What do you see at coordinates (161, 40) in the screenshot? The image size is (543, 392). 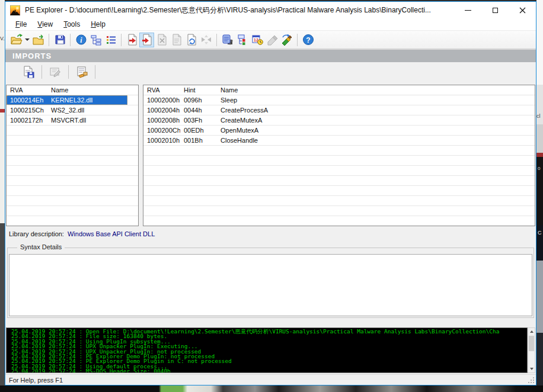 I see `resources-view-button-disabled` at bounding box center [161, 40].